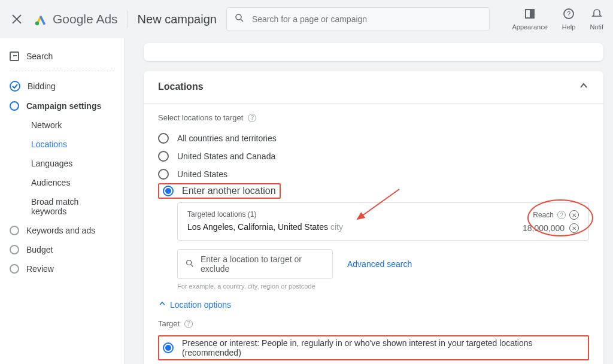  I want to click on sidebar-item-label: Keywords and ads, so click(61, 230).